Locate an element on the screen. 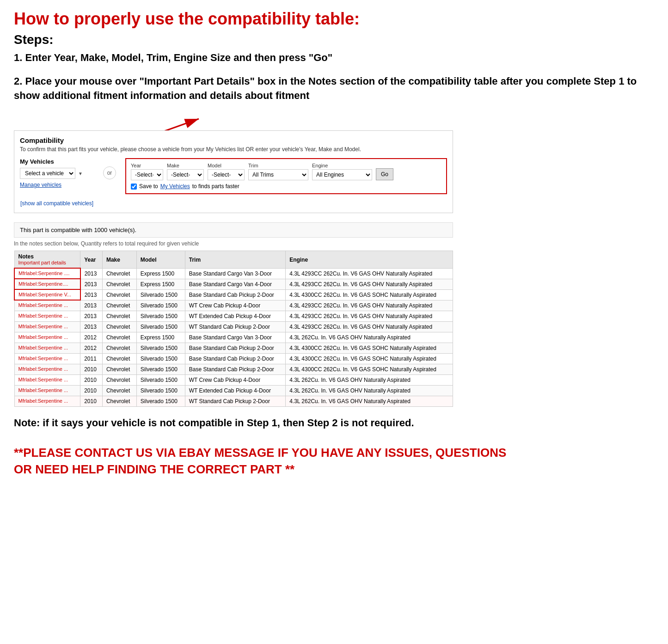 This screenshot has height=644, width=668. engine-select: All Engines is located at coordinates (342, 175).